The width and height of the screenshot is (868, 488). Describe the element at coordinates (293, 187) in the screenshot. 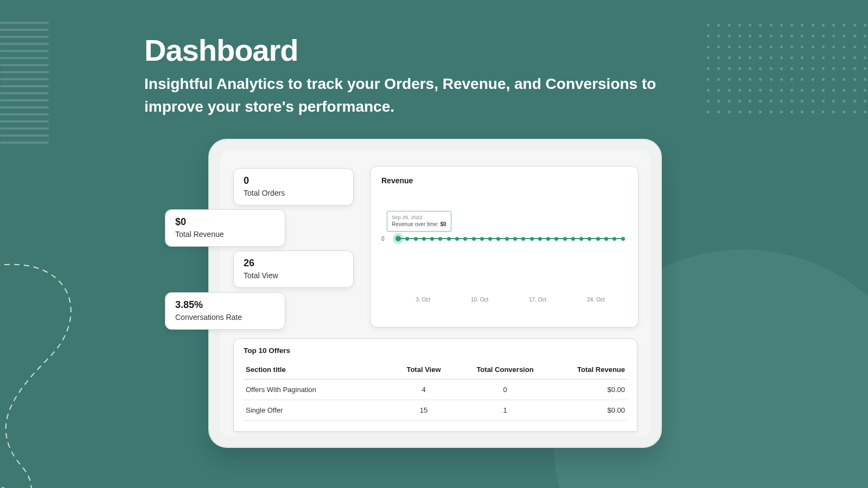

I see `stat-card-total-orders: 0 Total Orders` at that location.